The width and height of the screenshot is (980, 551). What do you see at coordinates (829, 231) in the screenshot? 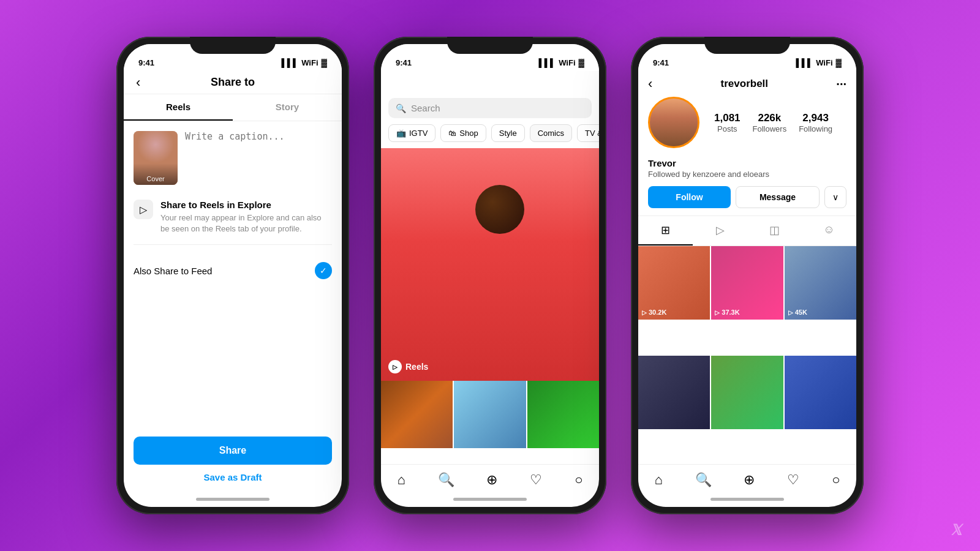
I see `tab-tagged: ☺` at bounding box center [829, 231].